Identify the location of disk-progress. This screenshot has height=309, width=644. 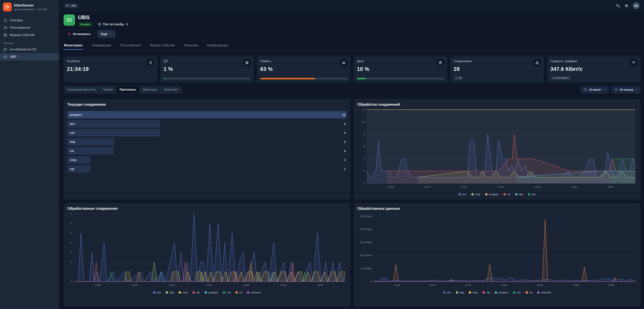
(400, 79).